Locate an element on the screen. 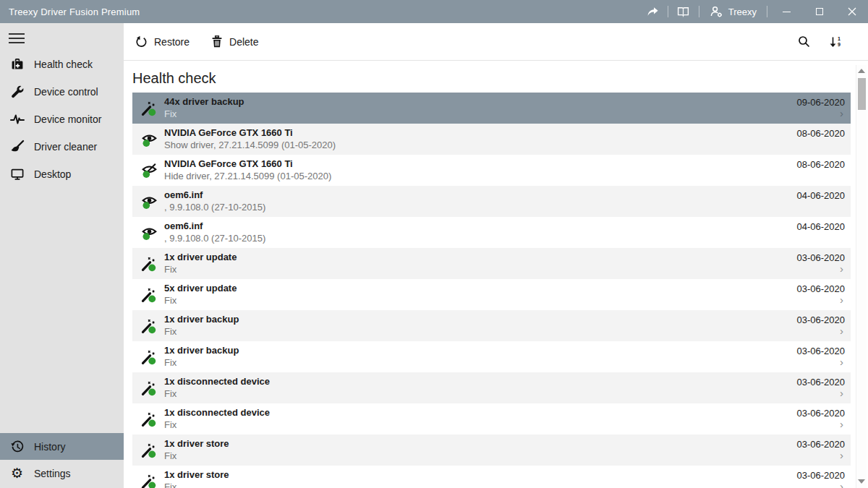  list-item: NVIDIA GeForce GTX 1660 Ti Show driver, … is located at coordinates (492, 139).